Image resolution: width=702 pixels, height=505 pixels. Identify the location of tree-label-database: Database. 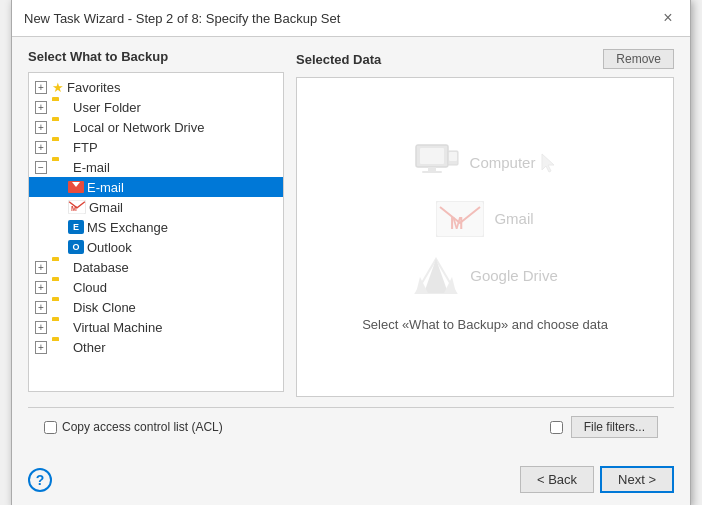
(101, 268).